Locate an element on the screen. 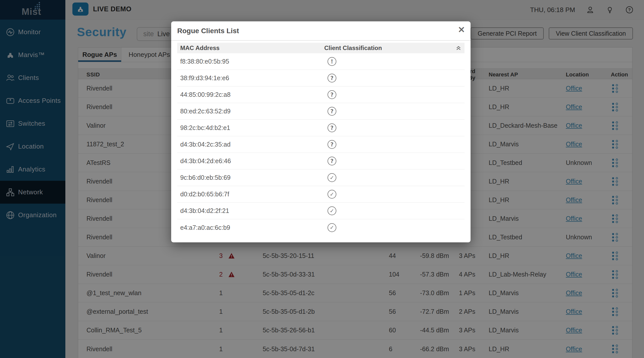 The image size is (644, 358). rogue-client-row: 38:f9:d3:94:1e:e6 ? is located at coordinates (321, 78).